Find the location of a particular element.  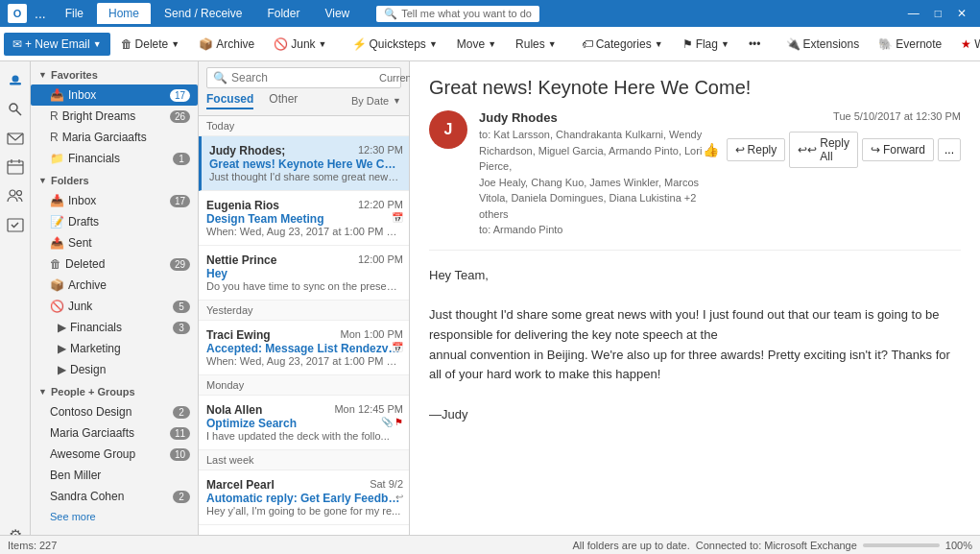

sidebar-item-maria2: Maria Garciaafts 11 is located at coordinates (114, 433).